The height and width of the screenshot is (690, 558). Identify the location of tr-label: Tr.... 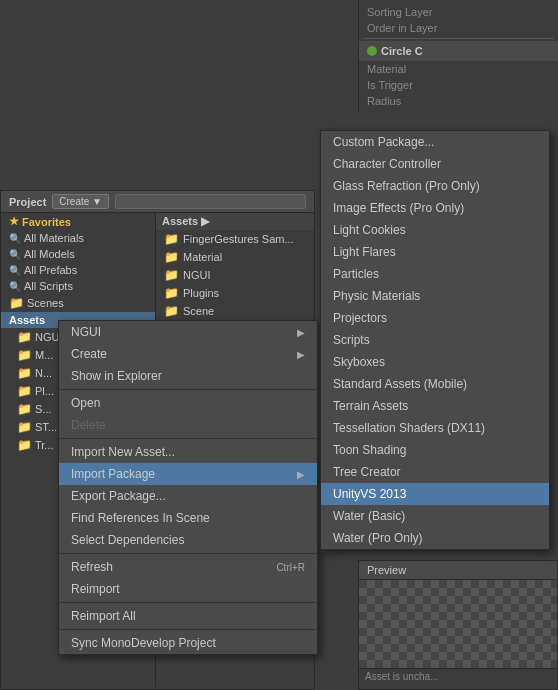
(44, 445).